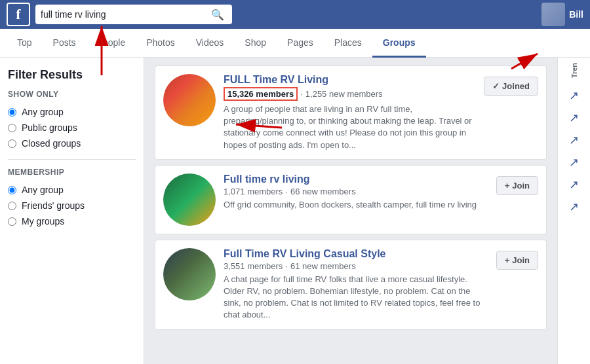  What do you see at coordinates (323, 266) in the screenshot?
I see `new-members-3: 61 new members` at bounding box center [323, 266].